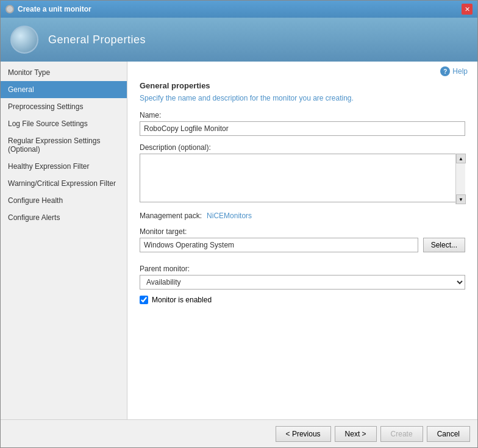 The width and height of the screenshot is (478, 448). What do you see at coordinates (63, 218) in the screenshot?
I see `sidebar-item-configure-alerts: Configure Alerts` at bounding box center [63, 218].